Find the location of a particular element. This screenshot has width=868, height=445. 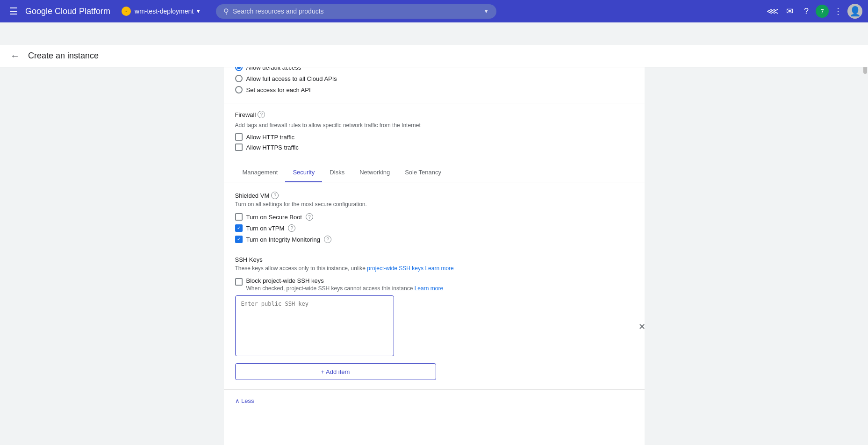

integrity-monitoring-checkbox is located at coordinates (239, 239).